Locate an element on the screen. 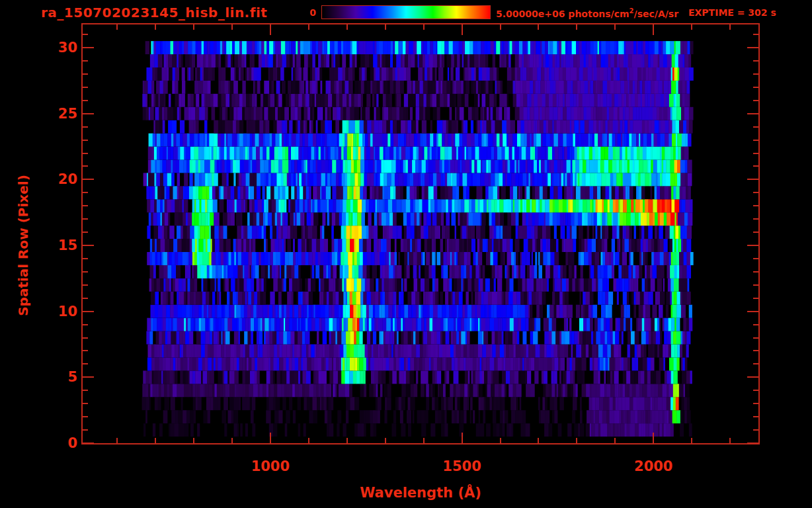 The image size is (812, 508). colorbar-units-superscript: 2 is located at coordinates (632, 11).